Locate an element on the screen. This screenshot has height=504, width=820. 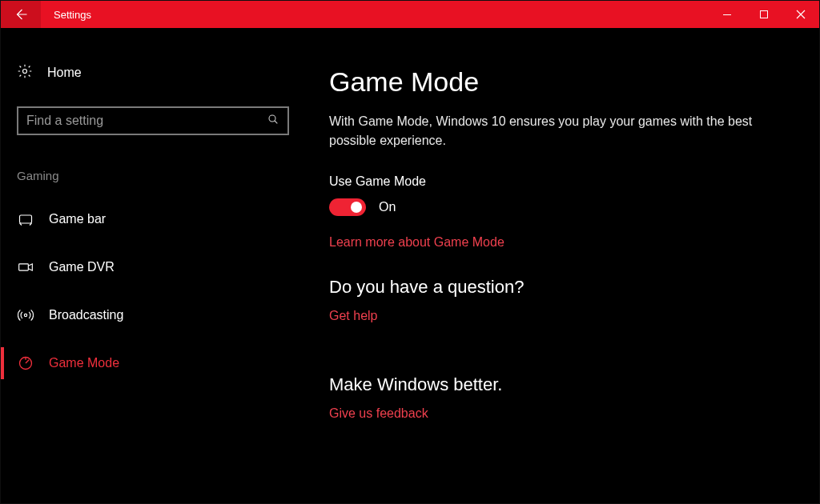
minimize-icon is located at coordinates (727, 14).